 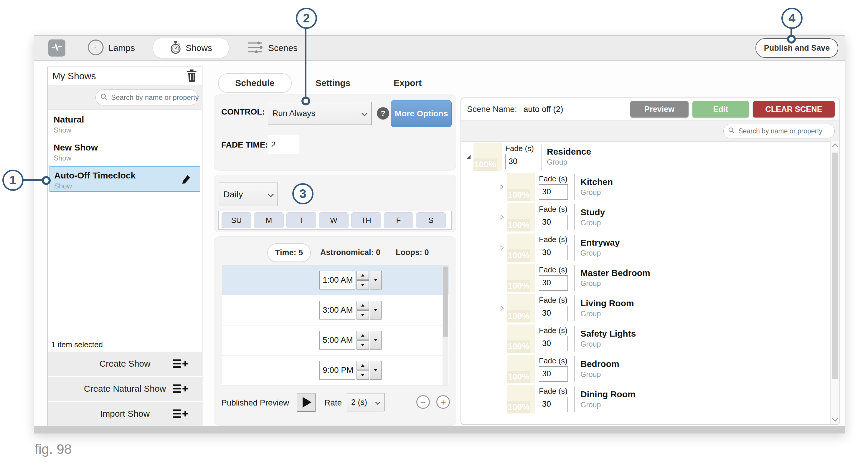 I want to click on tab-time: Time: 5, so click(x=289, y=253).